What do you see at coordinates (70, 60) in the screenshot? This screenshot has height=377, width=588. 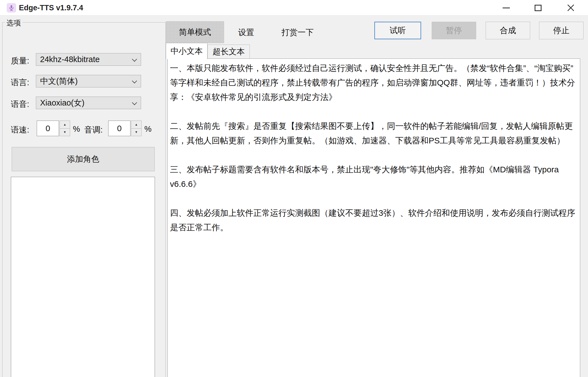 I see `quality-value: 24khz-48kbitrate` at bounding box center [70, 60].